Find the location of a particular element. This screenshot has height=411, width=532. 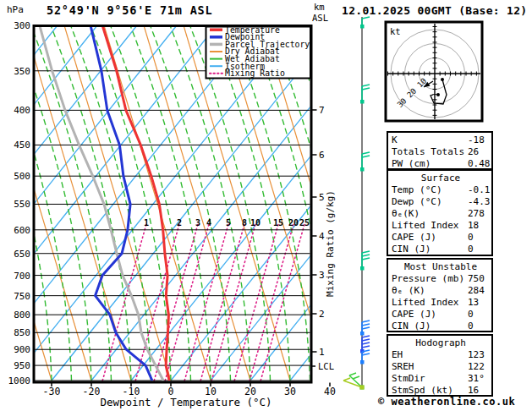

stat-row: Lifted Index13 is located at coordinates (441, 303).